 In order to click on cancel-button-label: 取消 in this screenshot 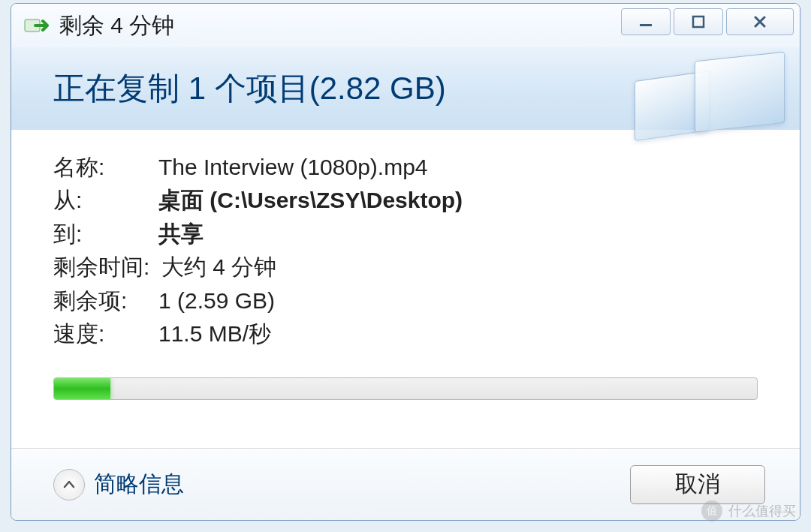, I will do `click(698, 485)`.